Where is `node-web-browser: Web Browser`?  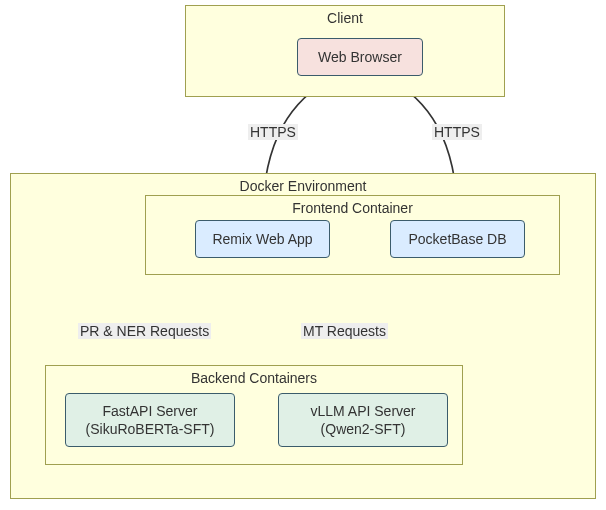 node-web-browser: Web Browser is located at coordinates (360, 57).